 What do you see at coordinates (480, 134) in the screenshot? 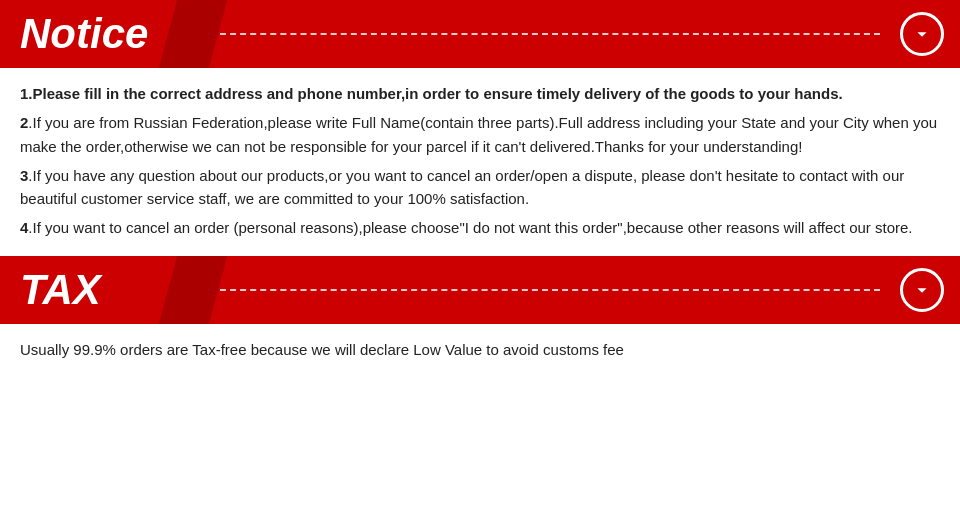
I see `notice-item-2: 2.If you are from Russian Federation,ple…` at bounding box center [480, 134].